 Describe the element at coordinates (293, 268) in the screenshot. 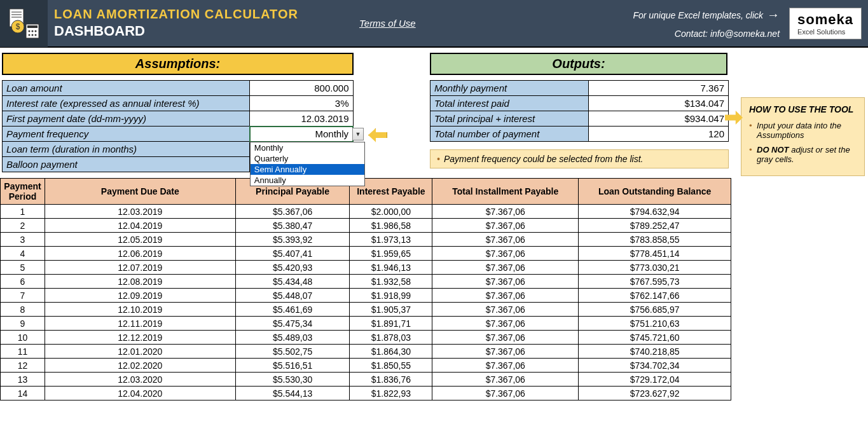

I see `table-cell: $5.420,93` at that location.